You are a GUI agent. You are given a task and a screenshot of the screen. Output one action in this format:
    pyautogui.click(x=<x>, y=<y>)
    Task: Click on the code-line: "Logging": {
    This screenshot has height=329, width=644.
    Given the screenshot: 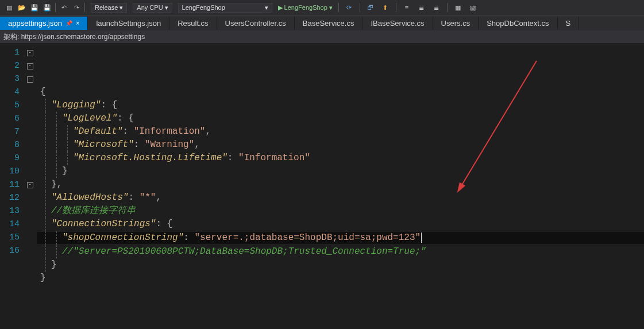 What is the action you would take?
    pyautogui.click(x=340, y=106)
    